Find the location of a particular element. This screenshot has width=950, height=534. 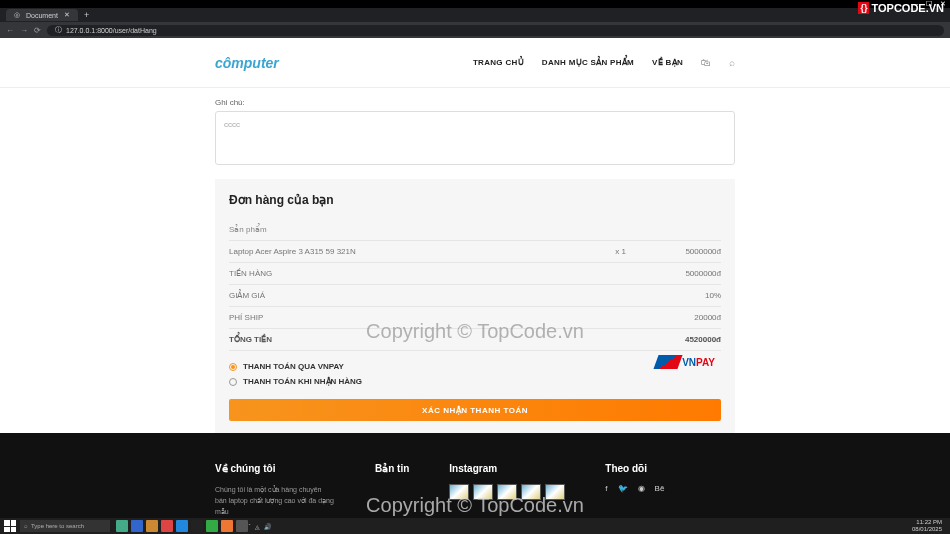

item-qty: x 1 is located at coordinates (521, 252).